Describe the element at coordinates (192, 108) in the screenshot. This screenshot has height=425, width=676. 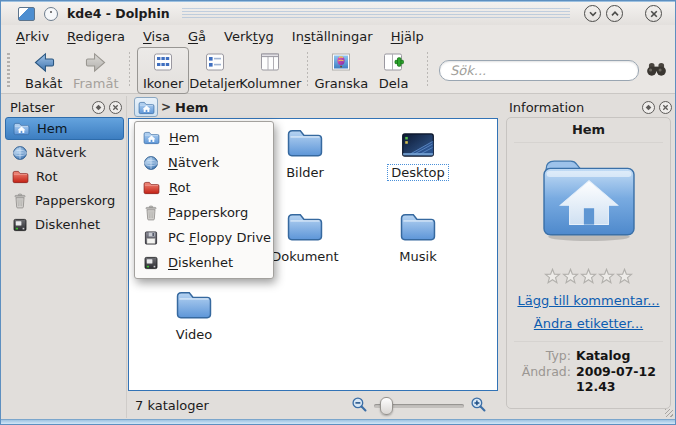
I see `breadcrumb-current: Hem` at that location.